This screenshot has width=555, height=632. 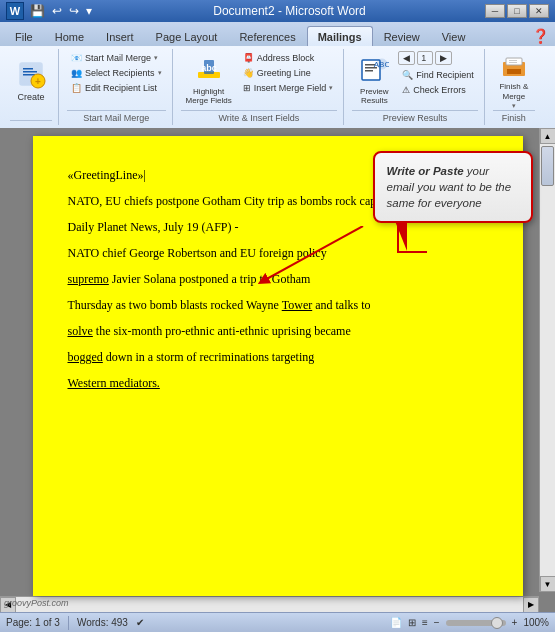 What do you see at coordinates (89, 11) in the screenshot?
I see `qa-more: ▾` at bounding box center [89, 11].